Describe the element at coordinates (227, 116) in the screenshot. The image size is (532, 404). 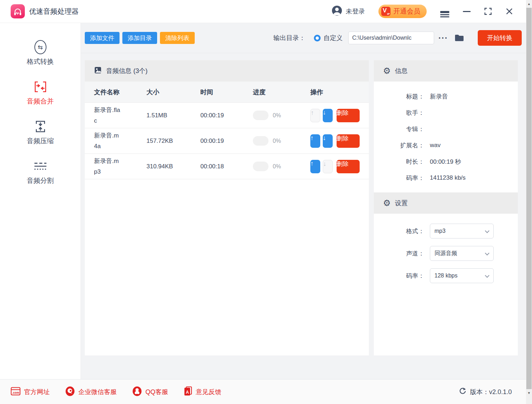
I see `file-time: 00:00:19` at that location.